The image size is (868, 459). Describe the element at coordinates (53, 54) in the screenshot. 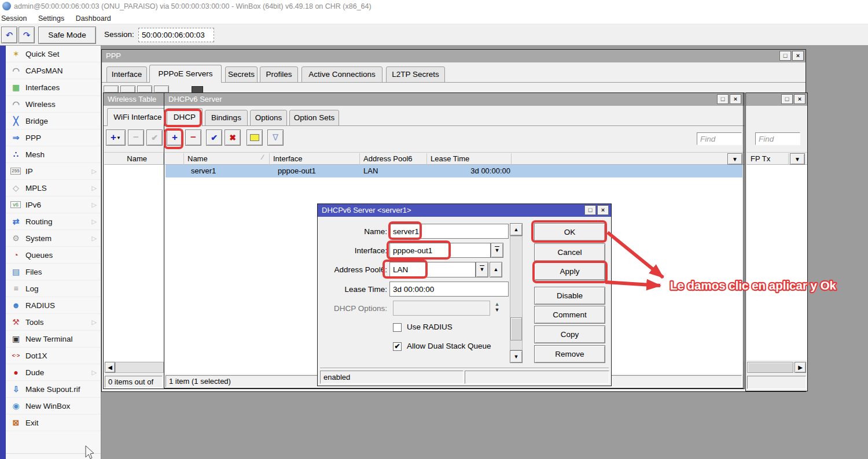

I see `sidebar-item-quick-set: ✶Quick Set` at that location.